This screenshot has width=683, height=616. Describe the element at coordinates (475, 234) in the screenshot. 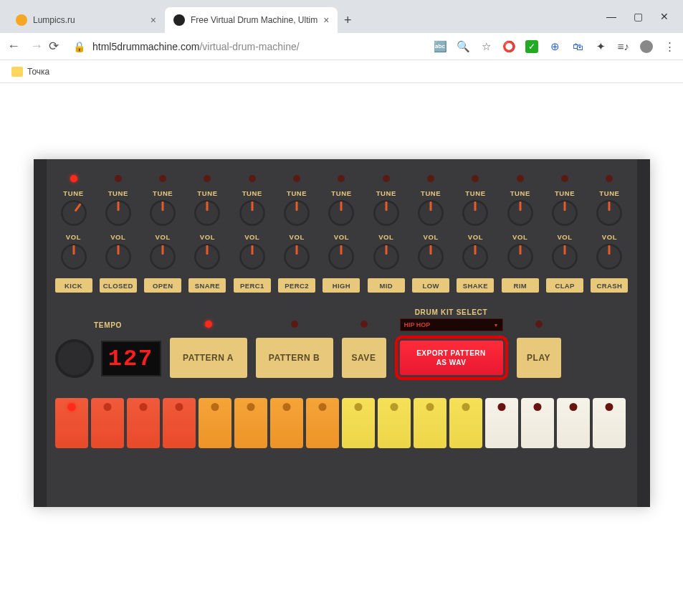

I see `track-shake: TUNEVOLSHAKE` at that location.